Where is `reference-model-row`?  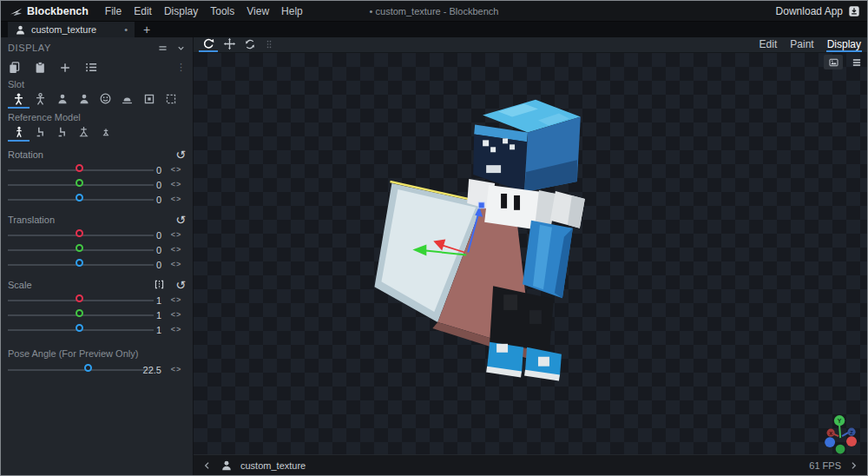
reference-model-row is located at coordinates (97, 132).